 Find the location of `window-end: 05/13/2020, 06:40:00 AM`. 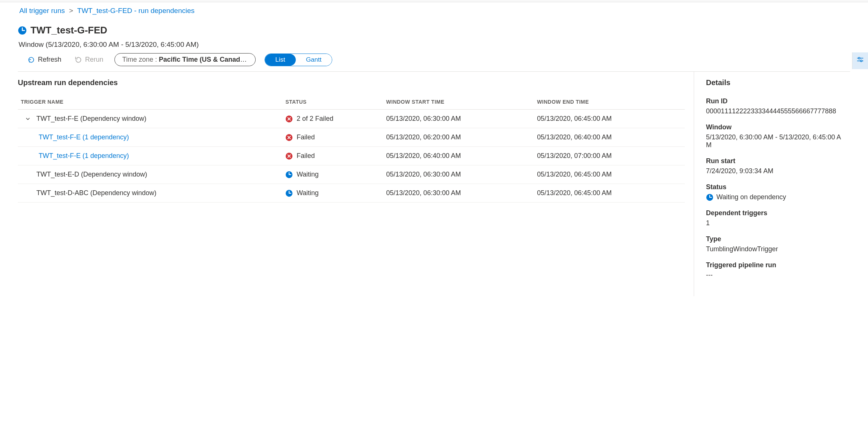

window-end: 05/13/2020, 06:40:00 AM is located at coordinates (609, 138).